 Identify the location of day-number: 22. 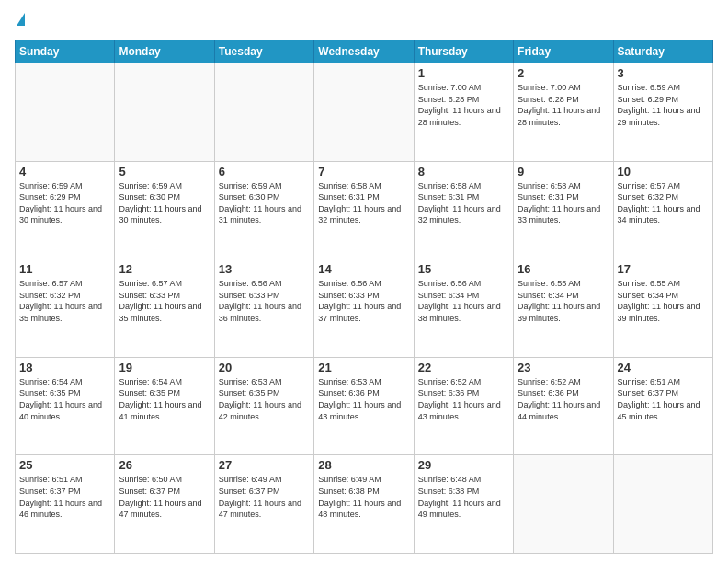
(463, 368).